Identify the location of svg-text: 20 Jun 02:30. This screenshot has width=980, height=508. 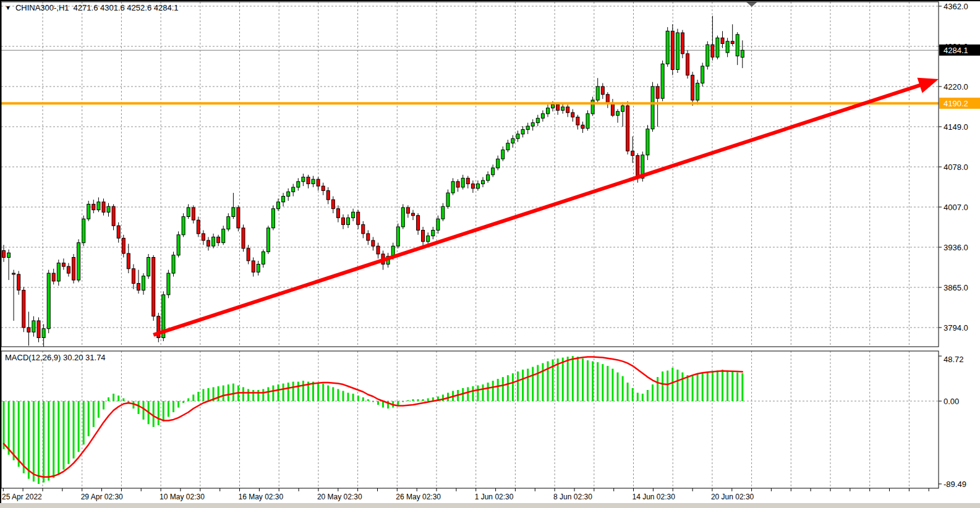
(733, 497).